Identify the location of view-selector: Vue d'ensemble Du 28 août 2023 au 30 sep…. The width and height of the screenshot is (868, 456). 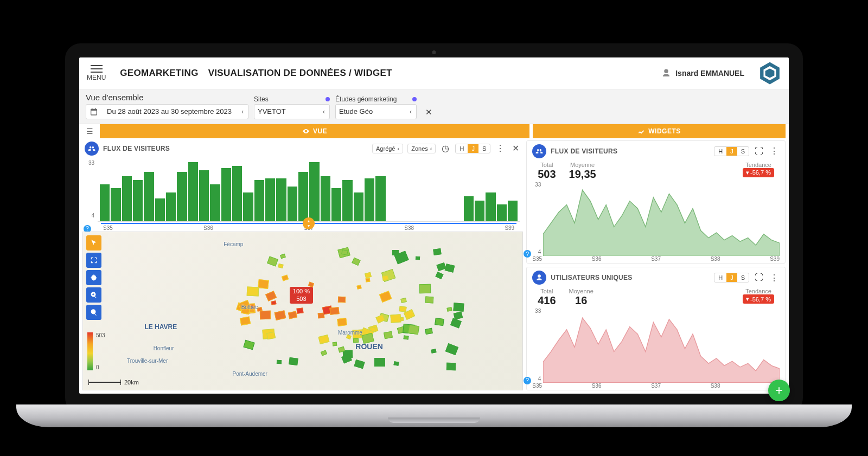
(167, 106).